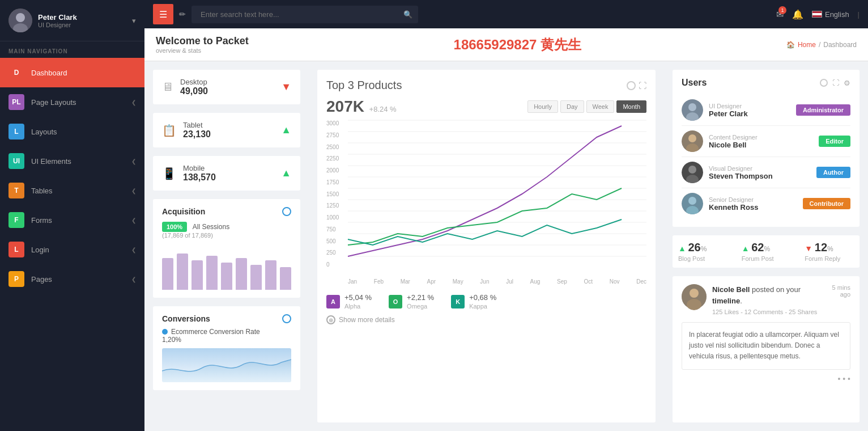  Describe the element at coordinates (287, 212) in the screenshot. I see `acq-circle-icon` at that location.